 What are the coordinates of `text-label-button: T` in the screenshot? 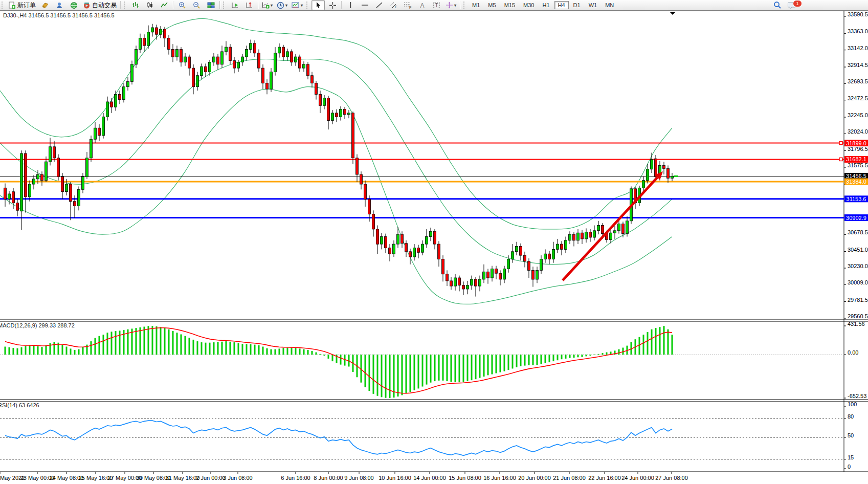 It's located at (436, 5).